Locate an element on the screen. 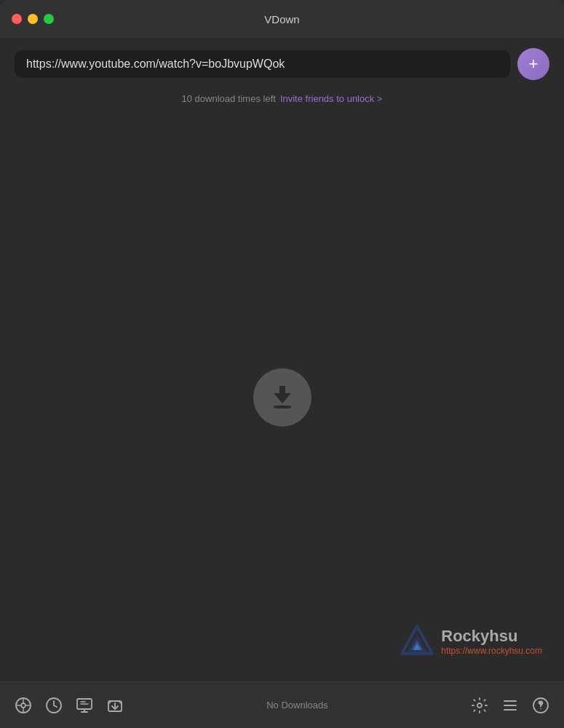 This screenshot has height=728, width=564. minimize-button is located at coordinates (33, 19).